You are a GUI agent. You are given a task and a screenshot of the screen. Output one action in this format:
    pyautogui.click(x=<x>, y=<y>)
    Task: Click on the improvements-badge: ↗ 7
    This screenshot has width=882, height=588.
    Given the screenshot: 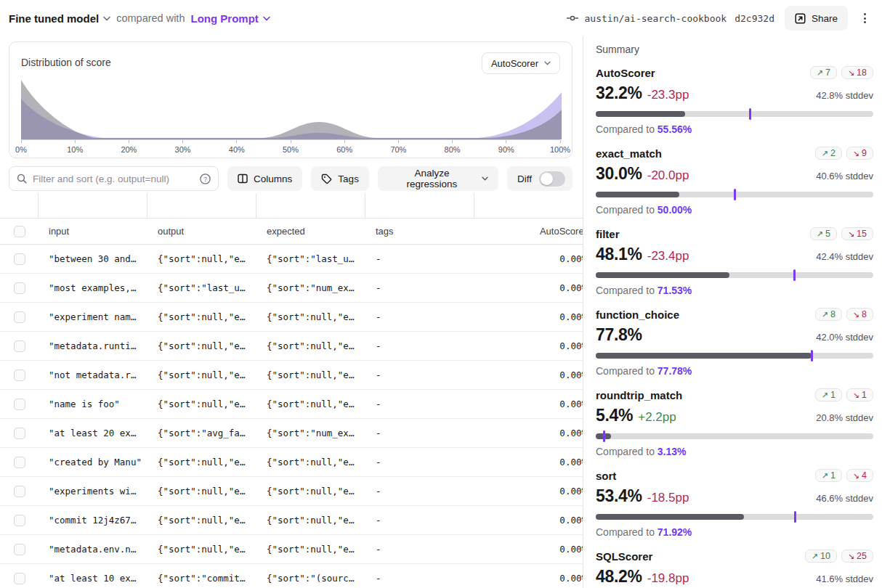 What is the action you would take?
    pyautogui.click(x=824, y=73)
    